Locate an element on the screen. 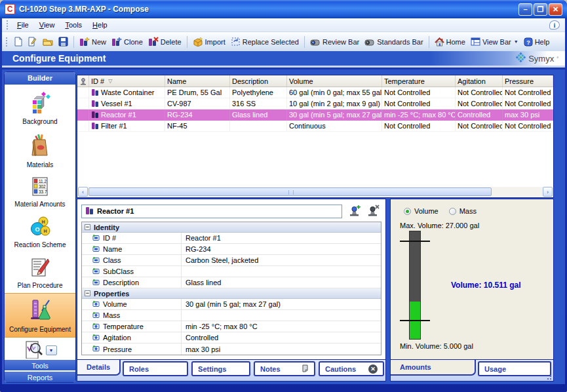  sidebar-item-label: Material Amounts is located at coordinates (39, 205).